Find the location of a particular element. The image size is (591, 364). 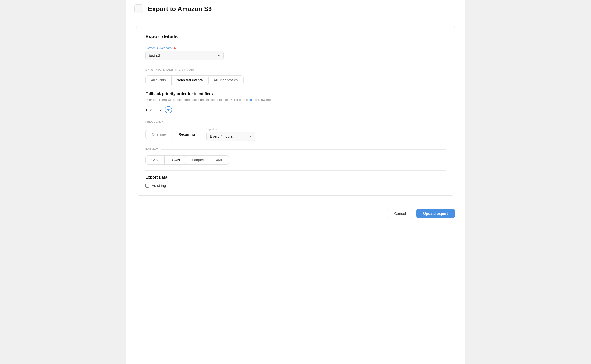

frequency-divider is located at coordinates (307, 122).